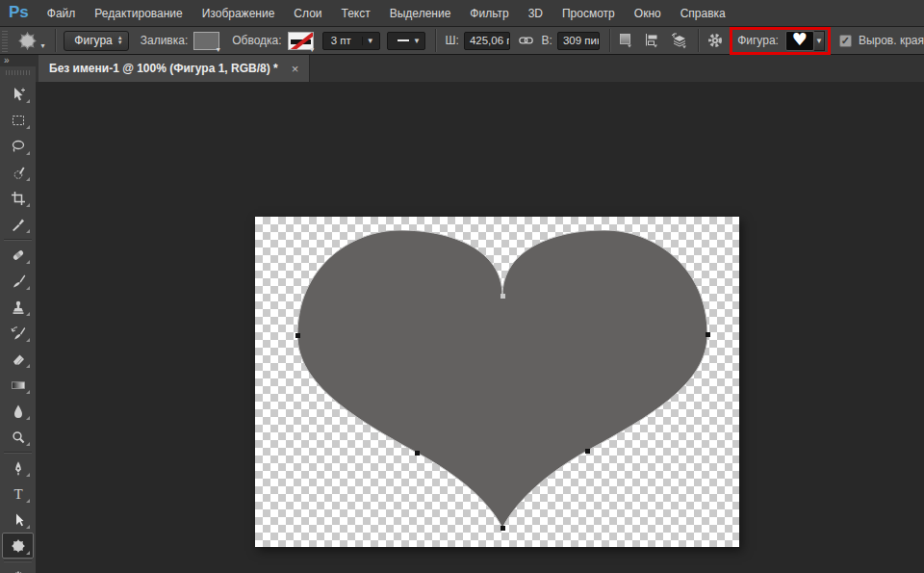 The width and height of the screenshot is (924, 573). What do you see at coordinates (6, 60) in the screenshot?
I see `collapse-panel-icon: »` at bounding box center [6, 60].